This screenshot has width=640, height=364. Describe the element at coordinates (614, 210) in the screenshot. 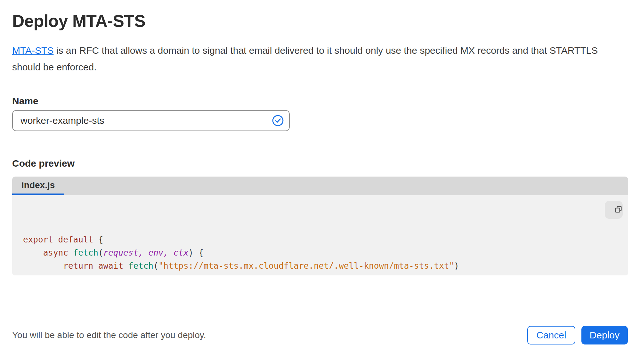

I see `copy-icon` at that location.